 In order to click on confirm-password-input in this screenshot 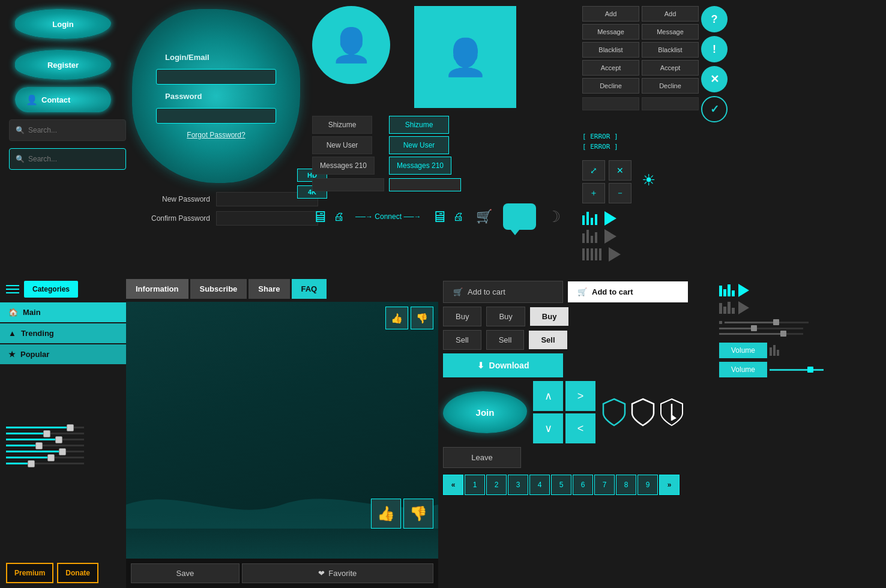, I will do `click(267, 218)`.